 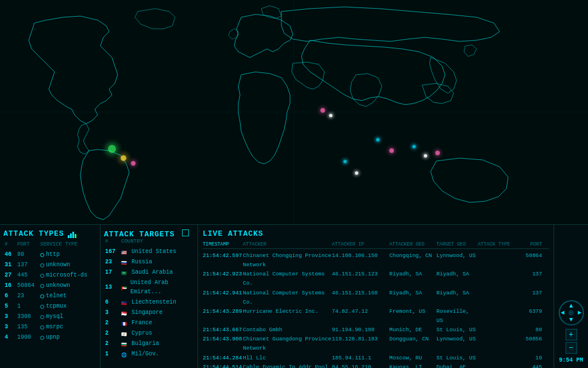 What do you see at coordinates (571, 306) in the screenshot?
I see `nav-up-button: ▲` at bounding box center [571, 306].